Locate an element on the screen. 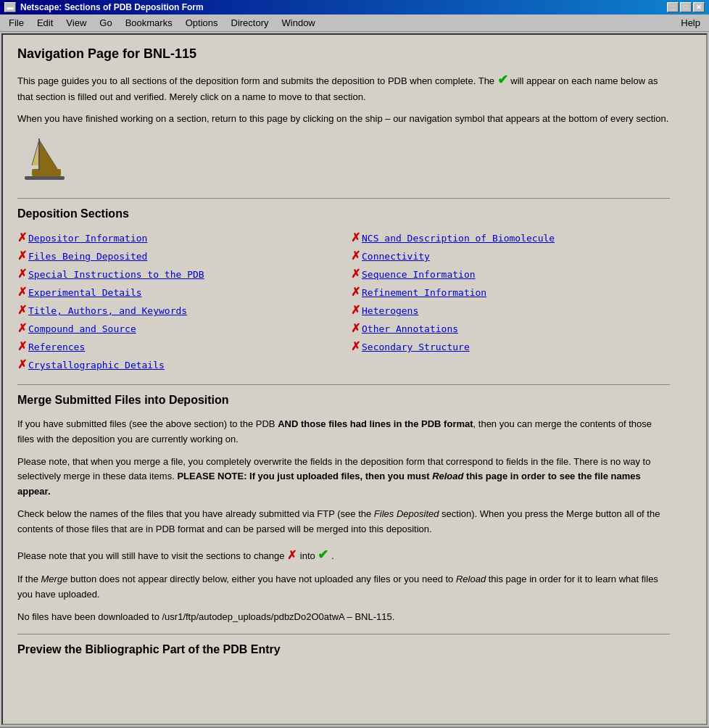 The height and width of the screenshot is (728, 709). merge-paragraph-5: If the Merge button does not appear dire… is located at coordinates (344, 587).